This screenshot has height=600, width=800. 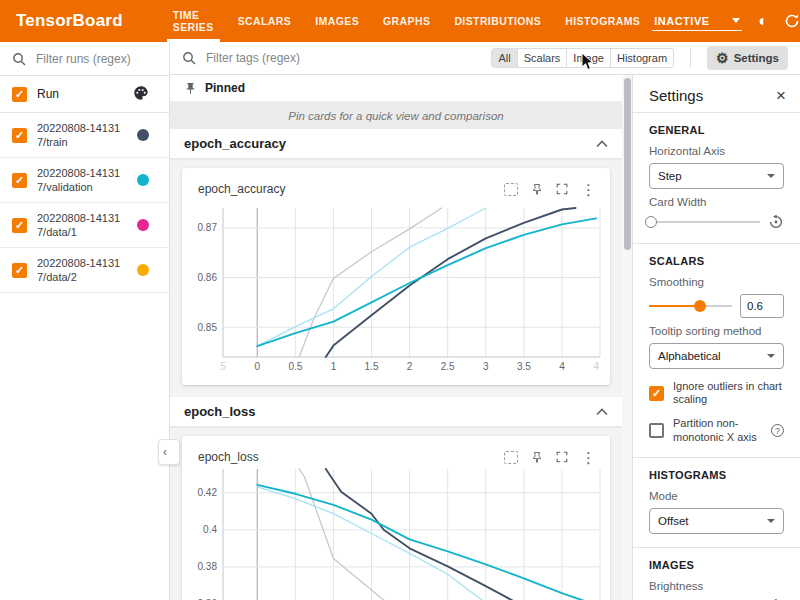 What do you see at coordinates (406, 21) in the screenshot?
I see `nav-tab-graphs: GRAPHS` at bounding box center [406, 21].